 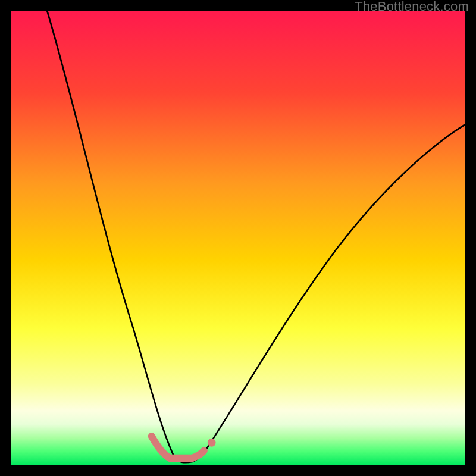 What do you see at coordinates (178, 447) in the screenshot?
I see `optimum-marker` at bounding box center [178, 447].